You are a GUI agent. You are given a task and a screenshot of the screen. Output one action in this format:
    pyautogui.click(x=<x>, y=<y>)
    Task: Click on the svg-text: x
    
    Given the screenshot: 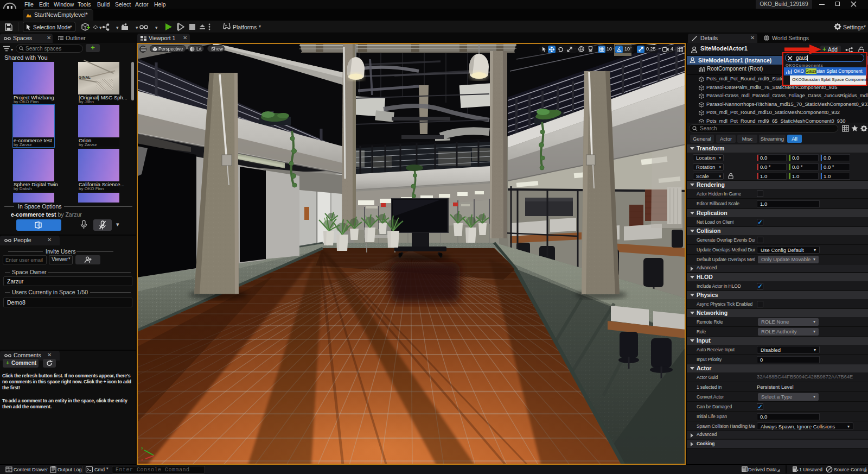 What is the action you would take?
    pyautogui.click(x=142, y=459)
    